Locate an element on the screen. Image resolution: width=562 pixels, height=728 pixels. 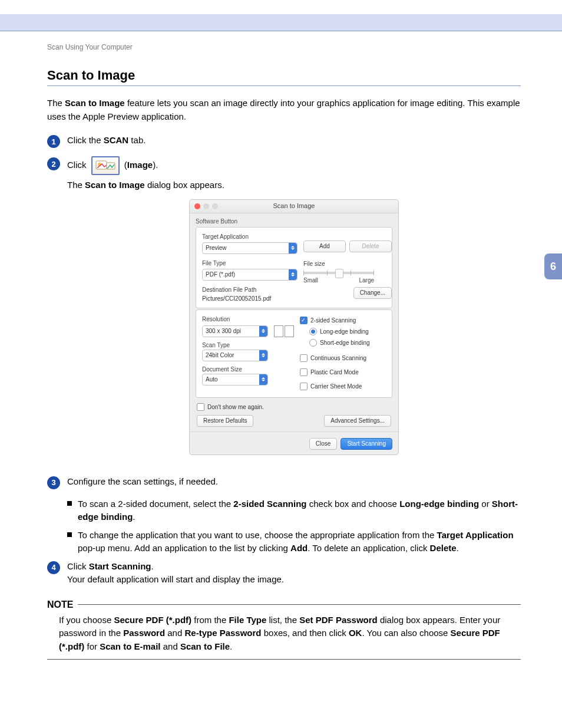
long-edge-binding-radio: Long-edge binding is located at coordinates (339, 331).